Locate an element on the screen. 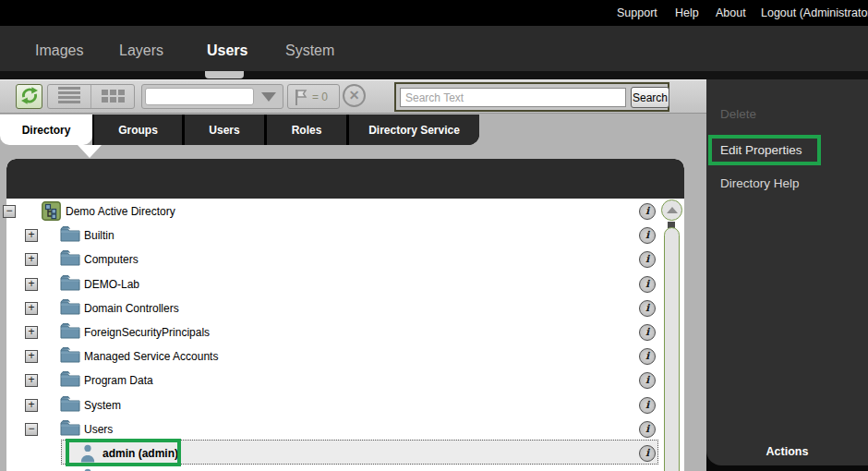 Image resolution: width=868 pixels, height=471 pixels. actions-panel-title: Actions is located at coordinates (787, 452).